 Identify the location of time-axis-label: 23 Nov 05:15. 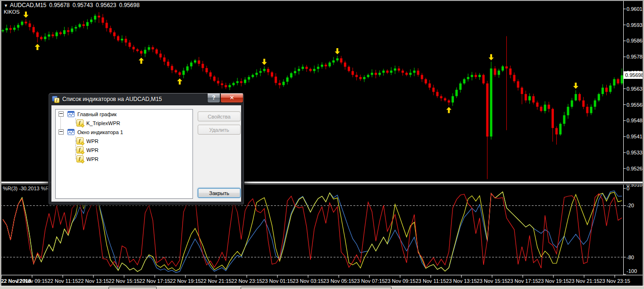
(339, 281).